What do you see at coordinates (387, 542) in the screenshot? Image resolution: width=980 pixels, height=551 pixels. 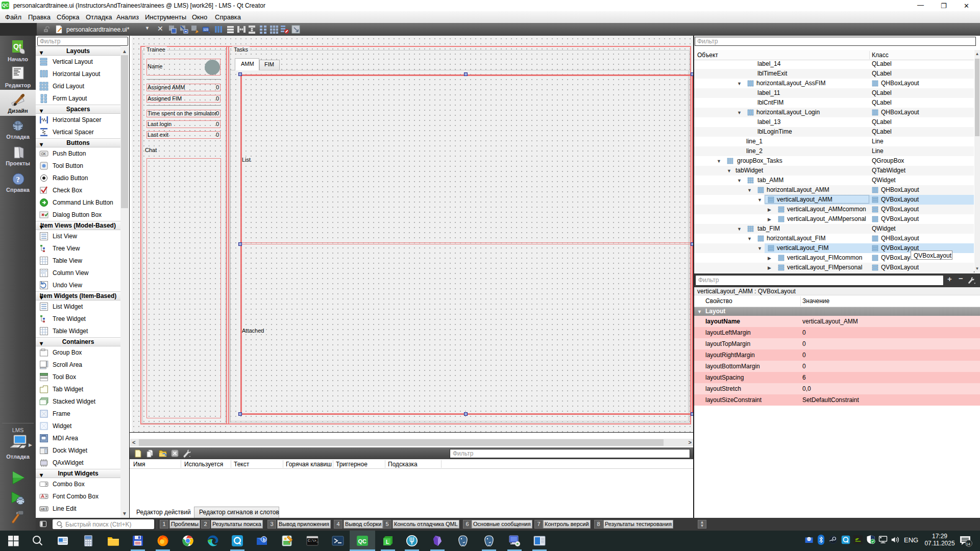 I see `svg-text: L` at bounding box center [387, 542].